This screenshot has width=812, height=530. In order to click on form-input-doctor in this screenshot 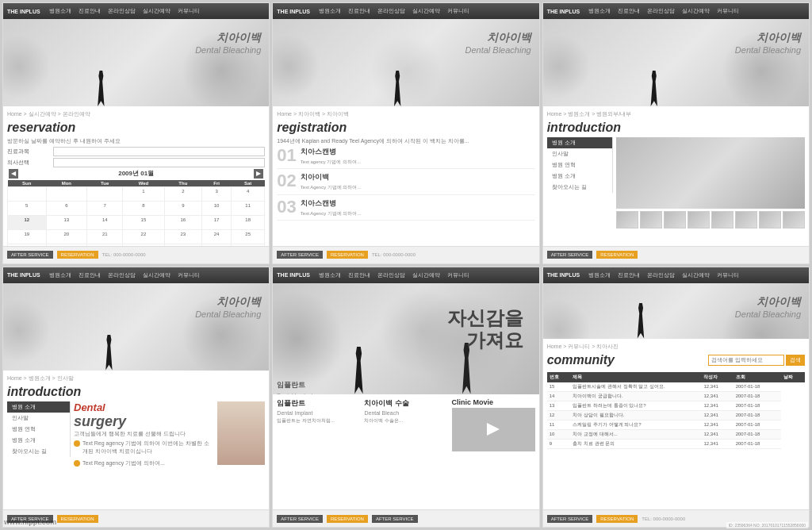, I will do `click(159, 163)`.